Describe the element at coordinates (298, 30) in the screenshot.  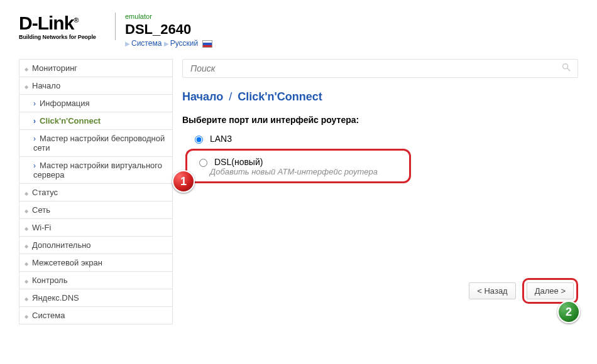
I see `header: D‑Link® Building Networks for People emu…` at that location.